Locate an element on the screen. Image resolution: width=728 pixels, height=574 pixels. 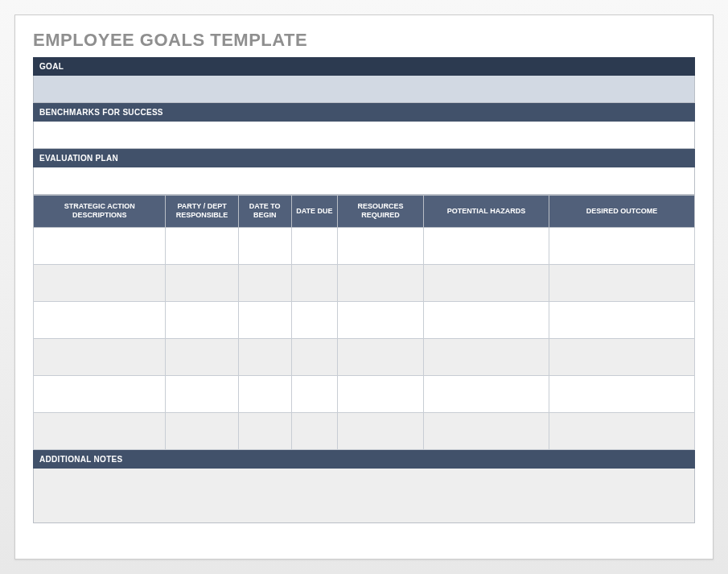
table-header-row: STRATEGIC ACTION DESCRIPTIONS PARTY / DE… is located at coordinates (364, 212).